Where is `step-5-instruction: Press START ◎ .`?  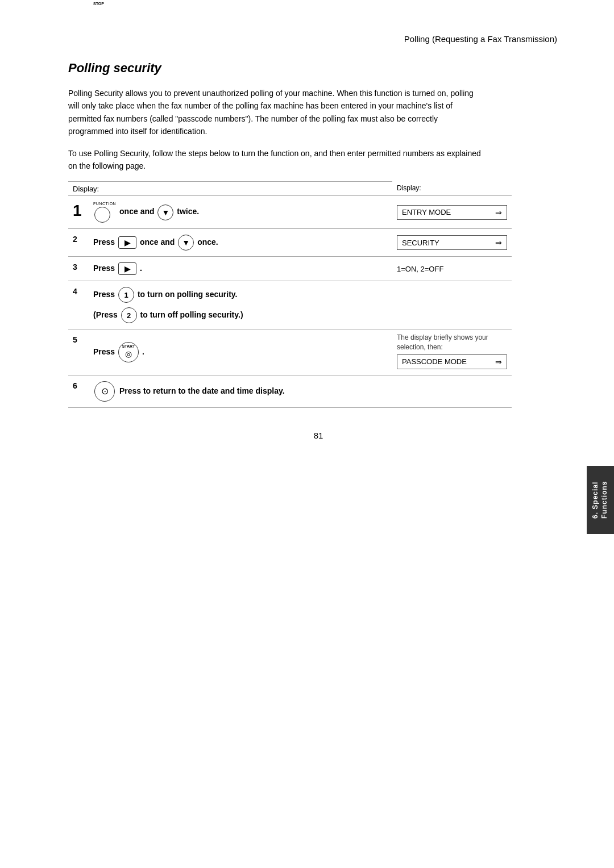
step-5-instruction: Press START ◎ . is located at coordinates (240, 352).